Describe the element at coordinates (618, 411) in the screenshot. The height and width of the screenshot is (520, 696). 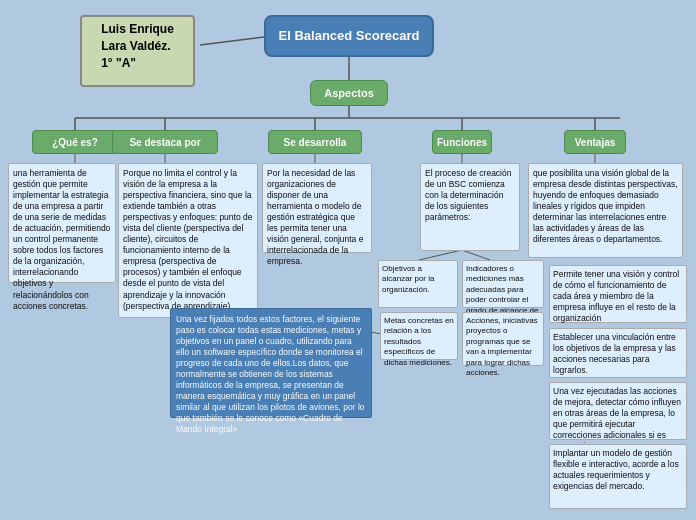
I see `ventaja4-box: Una vez ejecutadas las acciones de mejor…` at that location.